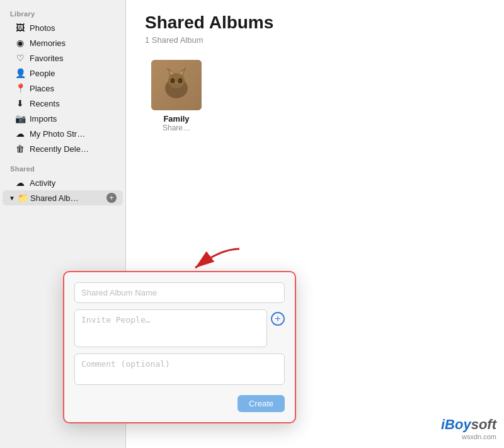  Describe the element at coordinates (469, 428) in the screenshot. I see `watermark: iBoysoft wsxdn.com` at that location.